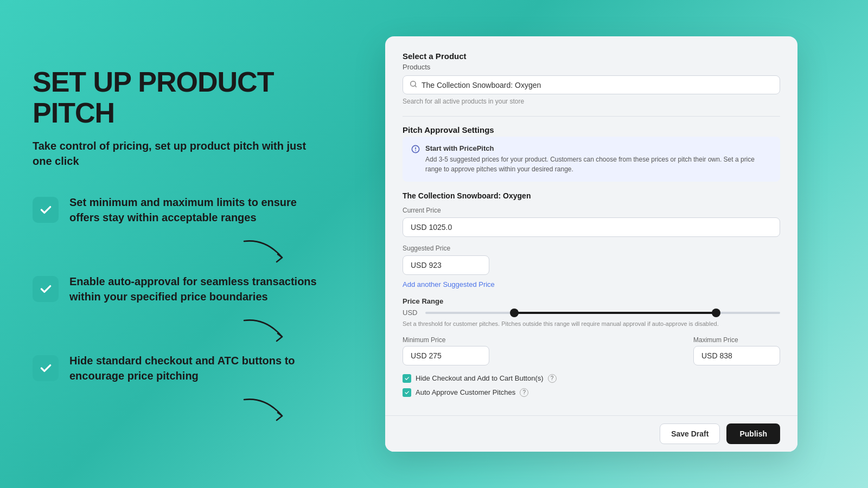 The width and height of the screenshot is (868, 488). I want to click on min-price-group: Minimum Price USD 275, so click(446, 351).